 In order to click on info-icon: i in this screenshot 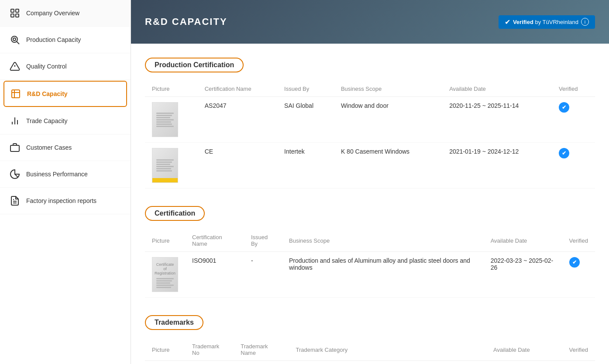, I will do `click(585, 22)`.